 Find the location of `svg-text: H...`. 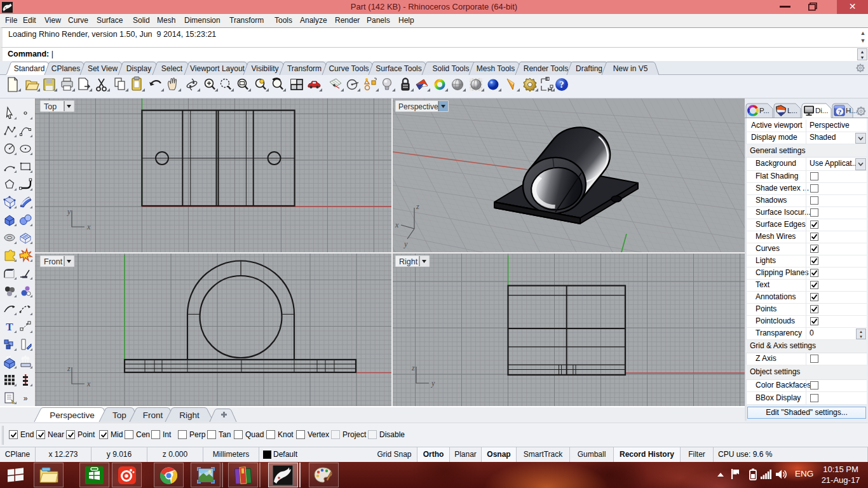

svg-text: H... is located at coordinates (851, 111).